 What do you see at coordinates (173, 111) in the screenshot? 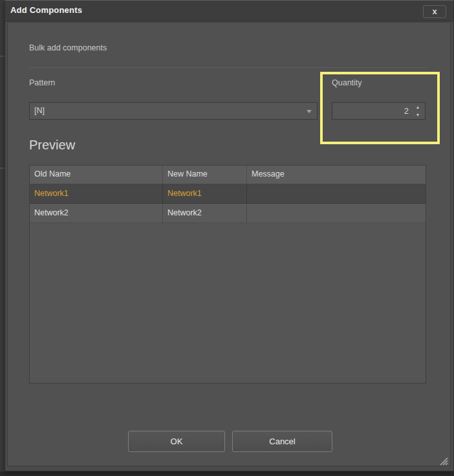
I see `pattern-select: [N]` at bounding box center [173, 111].